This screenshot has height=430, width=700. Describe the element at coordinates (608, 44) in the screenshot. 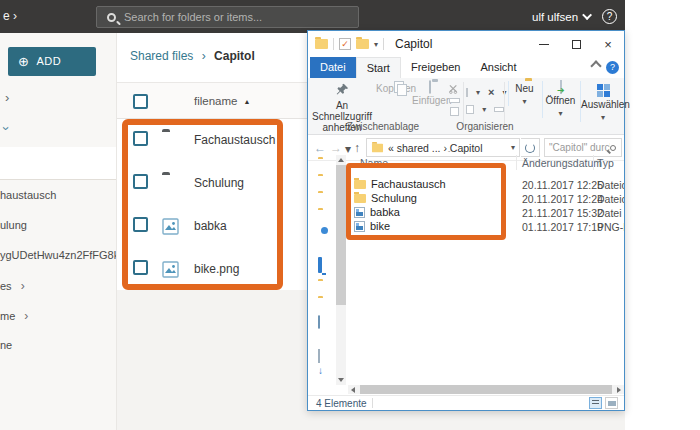

I see `close-button` at that location.